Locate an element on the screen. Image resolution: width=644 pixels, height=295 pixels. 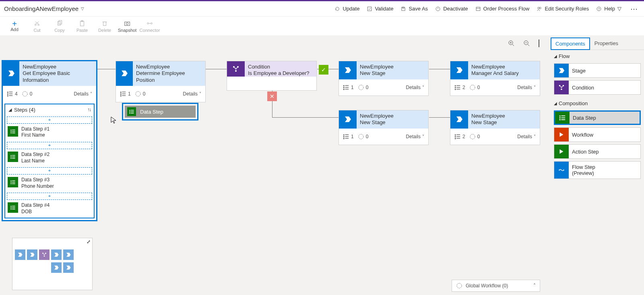
component-workflow: Workflow is located at coordinates (597, 135).